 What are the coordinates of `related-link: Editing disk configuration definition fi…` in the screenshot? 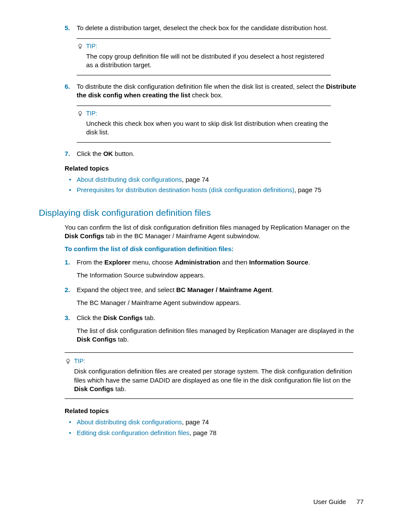 It's located at (133, 432).